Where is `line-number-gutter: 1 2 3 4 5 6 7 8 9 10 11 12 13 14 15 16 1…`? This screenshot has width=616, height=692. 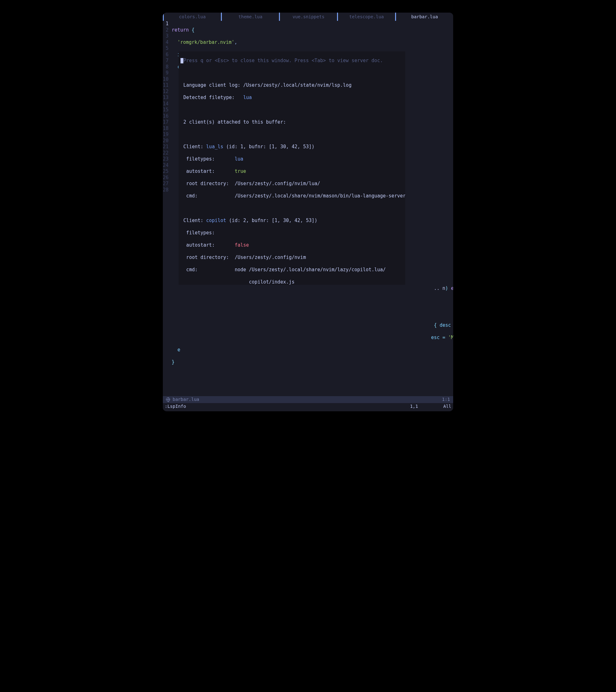 line-number-gutter: 1 2 3 4 5 6 7 8 9 10 11 12 13 14 15 16 1… is located at coordinates (167, 209).